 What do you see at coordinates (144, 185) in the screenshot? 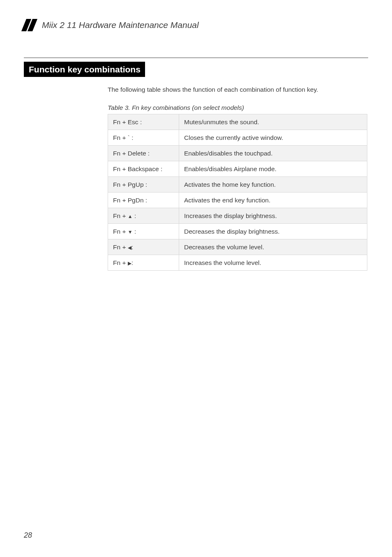
I see `key-combo: Fn + PgUp :` at bounding box center [144, 185].